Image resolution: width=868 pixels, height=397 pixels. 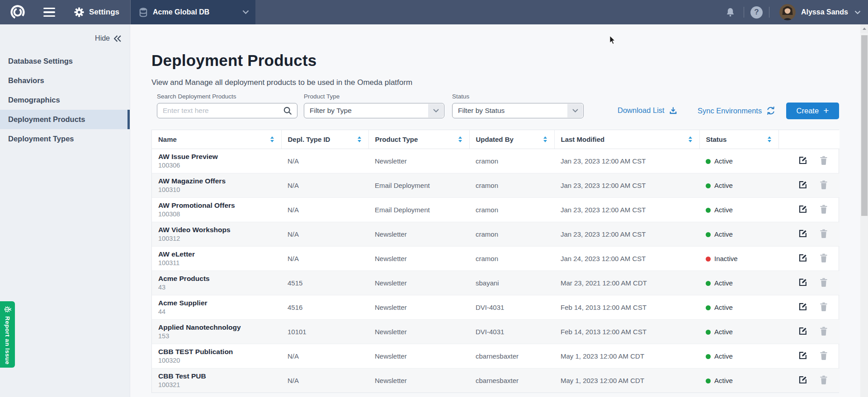 What do you see at coordinates (858, 13) in the screenshot?
I see `user-menu-chevron-icon` at bounding box center [858, 13].